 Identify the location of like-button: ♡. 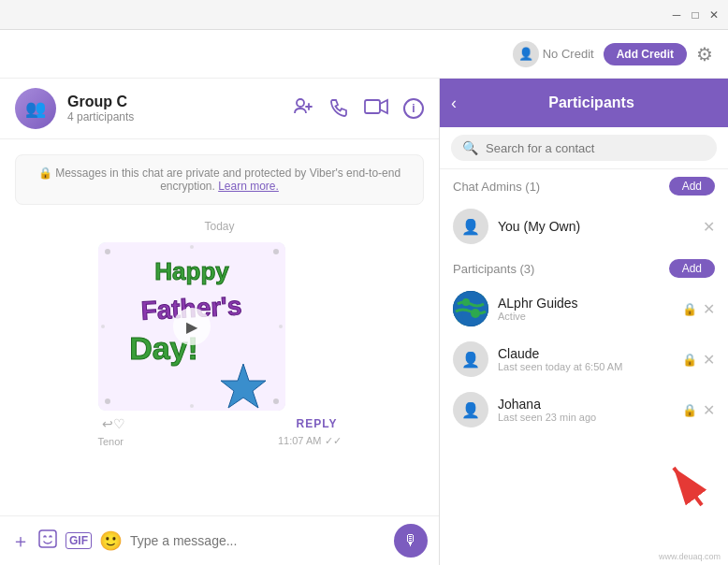
(120, 424).